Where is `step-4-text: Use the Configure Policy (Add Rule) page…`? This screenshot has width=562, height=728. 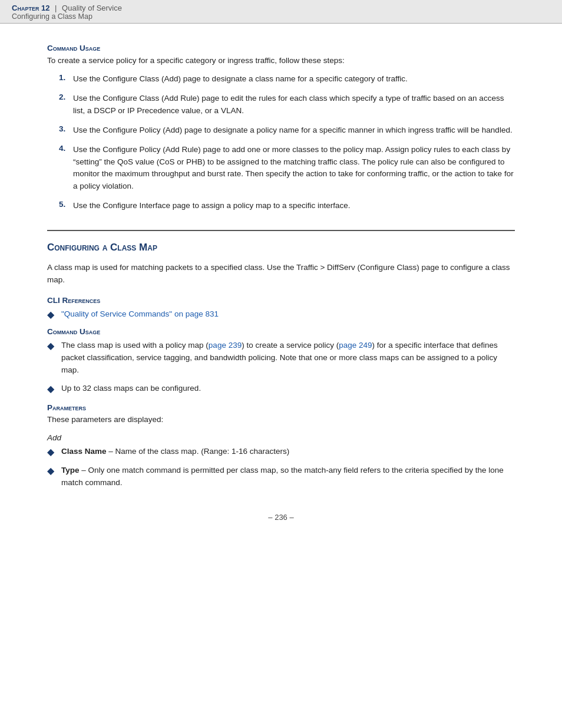
step-4-text: Use the Configure Policy (Add Rule) page… is located at coordinates (294, 169).